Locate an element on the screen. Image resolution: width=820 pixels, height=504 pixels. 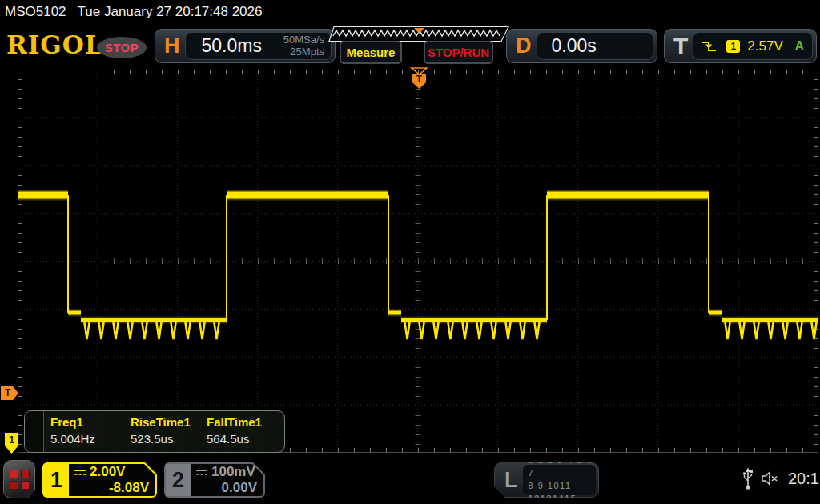
model-name: MSO5102 is located at coordinates (35, 11).